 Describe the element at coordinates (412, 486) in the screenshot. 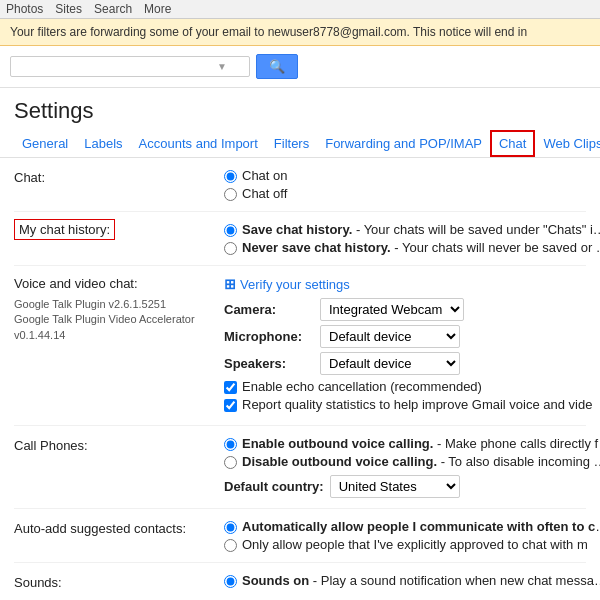

I see `country-row: Default country: United States` at that location.